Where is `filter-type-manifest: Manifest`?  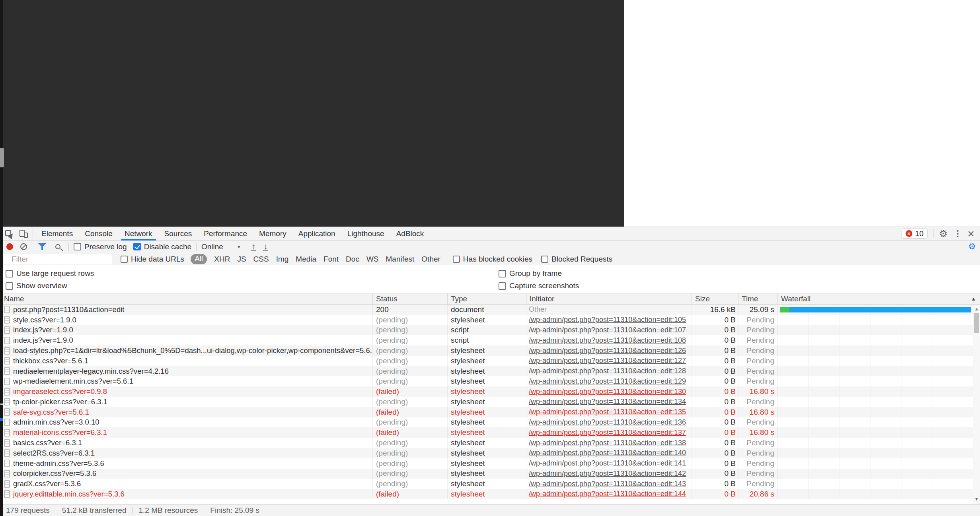
filter-type-manifest: Manifest is located at coordinates (400, 259).